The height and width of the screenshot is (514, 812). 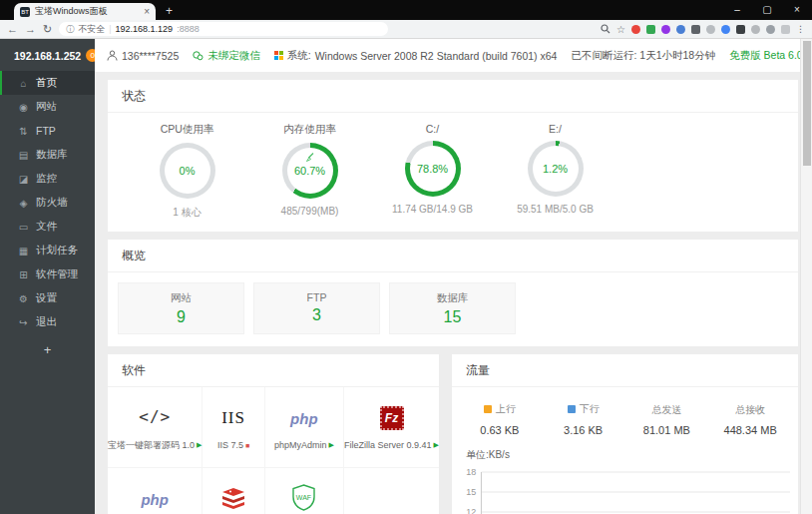 What do you see at coordinates (147, 12) in the screenshot?
I see `tab-close-icon: ×` at bounding box center [147, 12].